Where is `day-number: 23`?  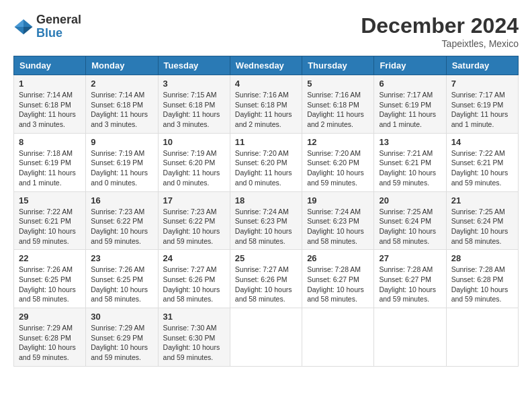
day-number: 23 is located at coordinates (122, 258).